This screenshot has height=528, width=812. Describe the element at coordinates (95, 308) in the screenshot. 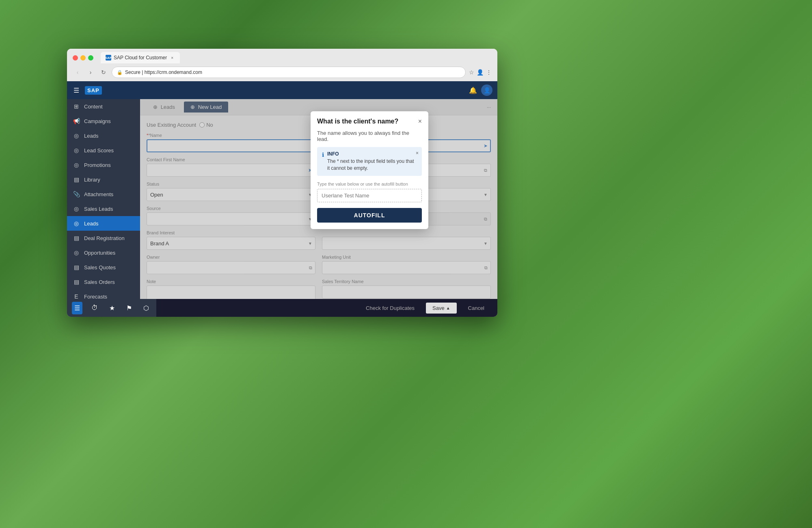

I see `bottom-nav-clock-icon: ⏱` at that location.